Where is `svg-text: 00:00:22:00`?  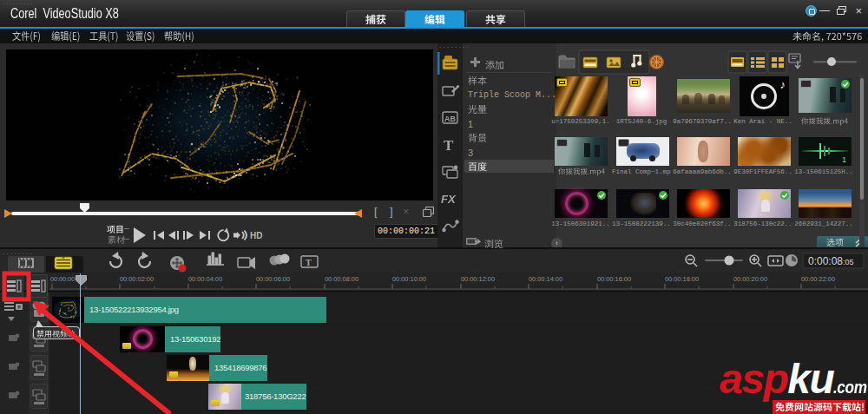 svg-text: 00:00:22:00 is located at coordinates (819, 279).